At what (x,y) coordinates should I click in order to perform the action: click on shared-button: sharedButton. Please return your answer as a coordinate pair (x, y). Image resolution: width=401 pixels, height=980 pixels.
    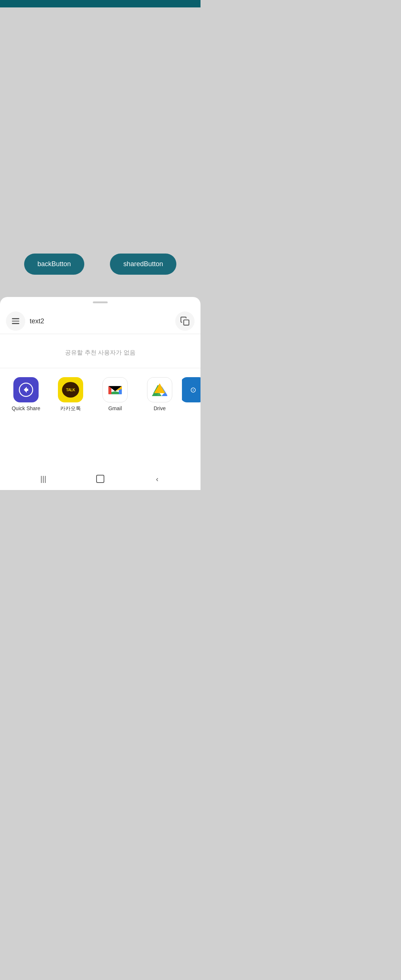
    Looking at the image, I should click on (143, 264).